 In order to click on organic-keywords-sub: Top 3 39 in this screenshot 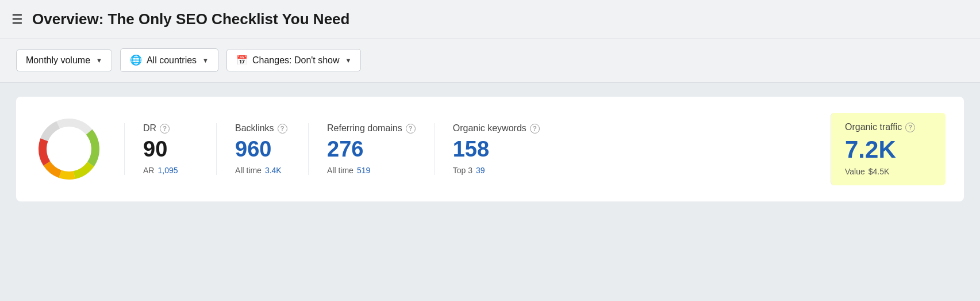, I will do `click(497, 170)`.